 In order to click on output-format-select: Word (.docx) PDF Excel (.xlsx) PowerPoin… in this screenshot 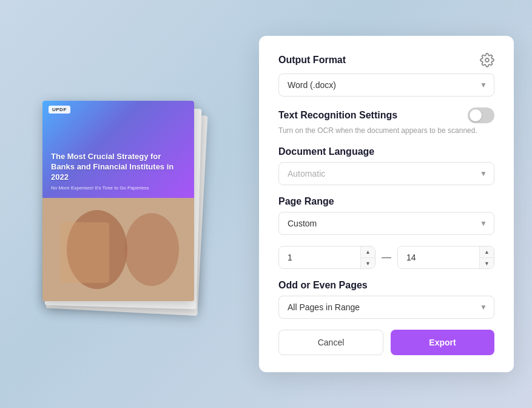, I will do `click(386, 85)`.